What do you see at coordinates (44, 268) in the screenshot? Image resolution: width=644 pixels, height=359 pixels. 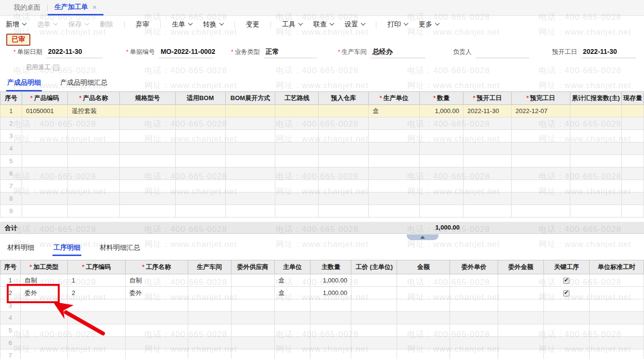 I see `column-header: 加工类型` at bounding box center [44, 268].